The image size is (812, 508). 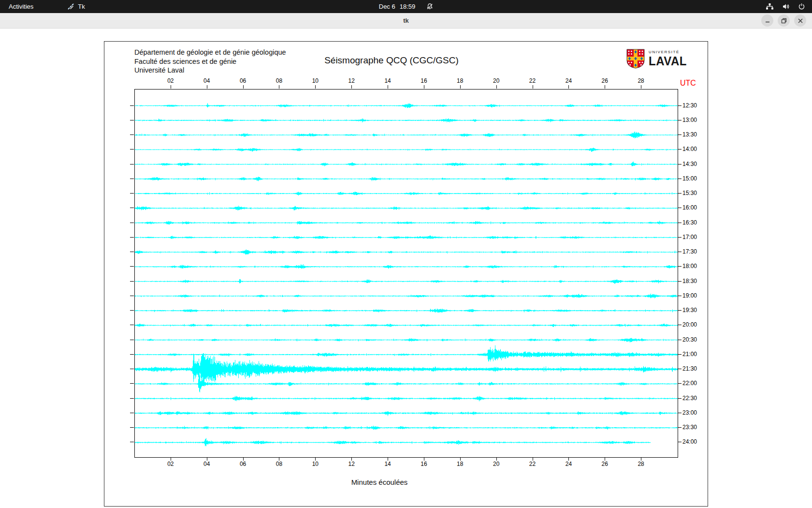 What do you see at coordinates (690, 164) in the screenshot?
I see `utc-row-label: 14:30` at bounding box center [690, 164].